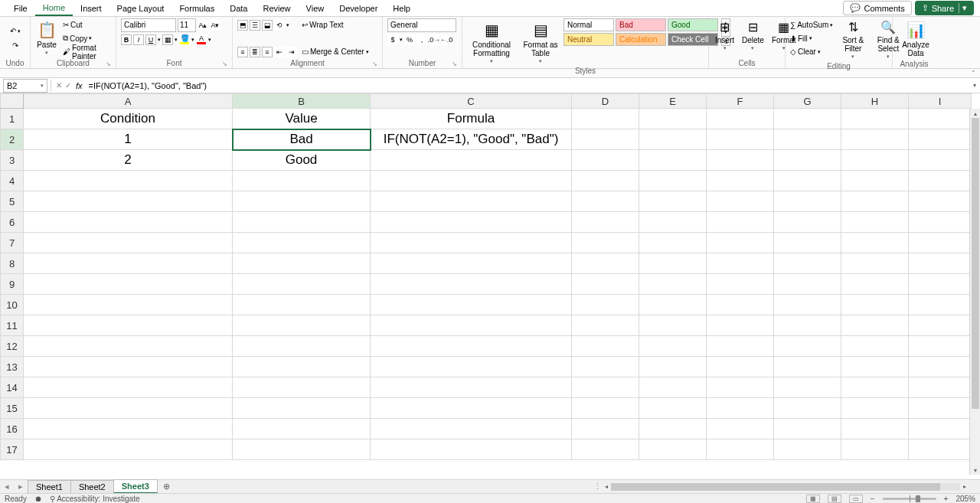  I want to click on name-box: B2▾, so click(25, 86).